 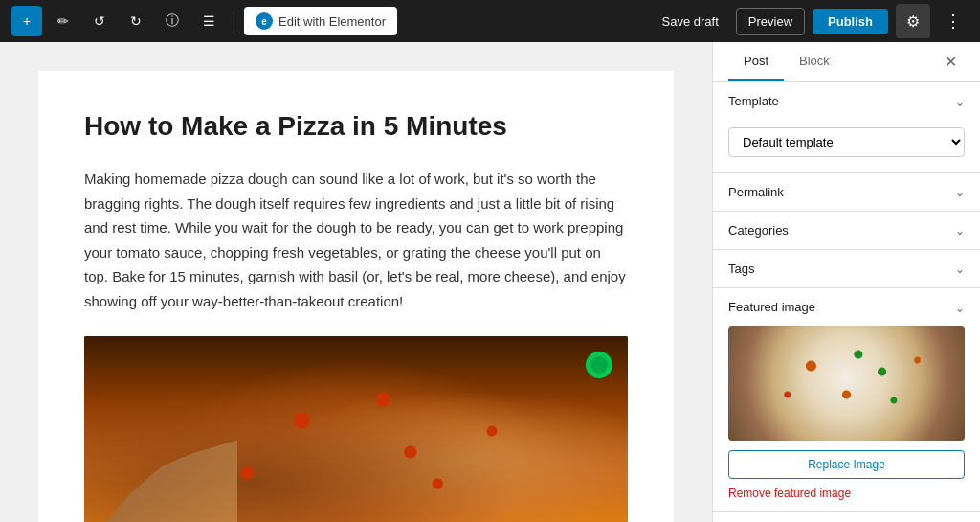 What do you see at coordinates (960, 193) in the screenshot?
I see `permalink-chevron-icon: ⌄` at bounding box center [960, 193].